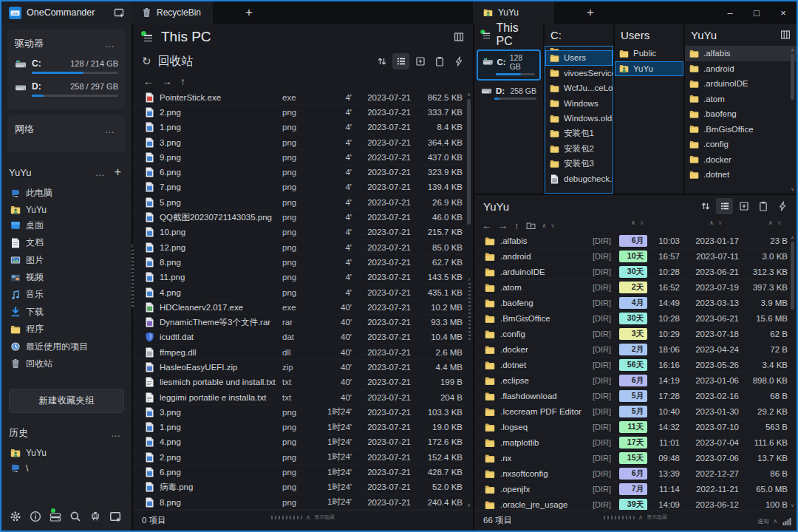 Image resolution: width=798 pixels, height=532 pixels. What do you see at coordinates (740, 53) in the screenshot?
I see `miller-item: .alfabis` at bounding box center [740, 53].